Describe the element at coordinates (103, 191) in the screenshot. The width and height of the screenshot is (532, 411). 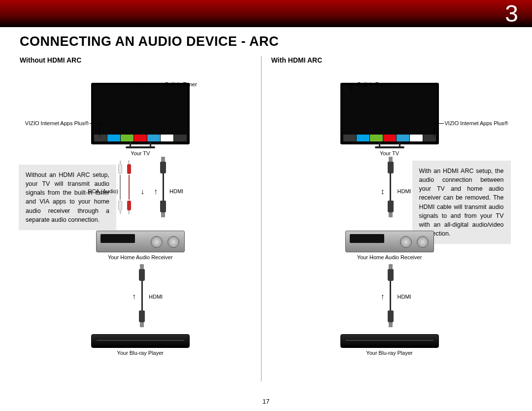
I see `rca-label: RCA (Audio)` at that location.